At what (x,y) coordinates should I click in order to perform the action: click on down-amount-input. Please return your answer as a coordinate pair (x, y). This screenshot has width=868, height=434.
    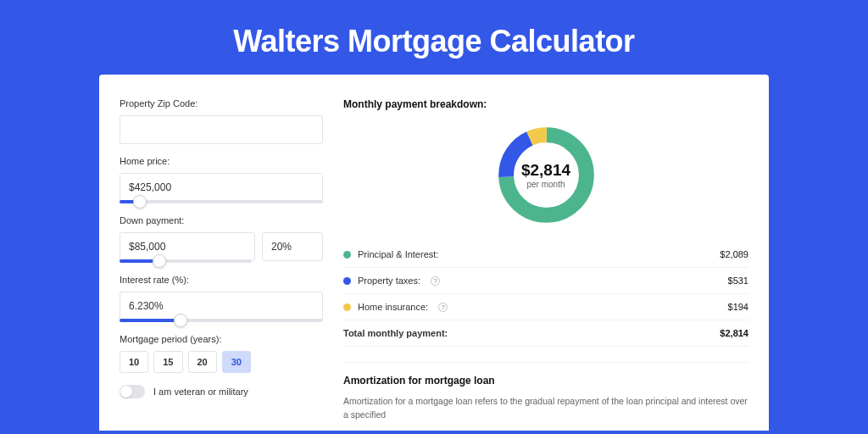
    Looking at the image, I should click on (187, 247).